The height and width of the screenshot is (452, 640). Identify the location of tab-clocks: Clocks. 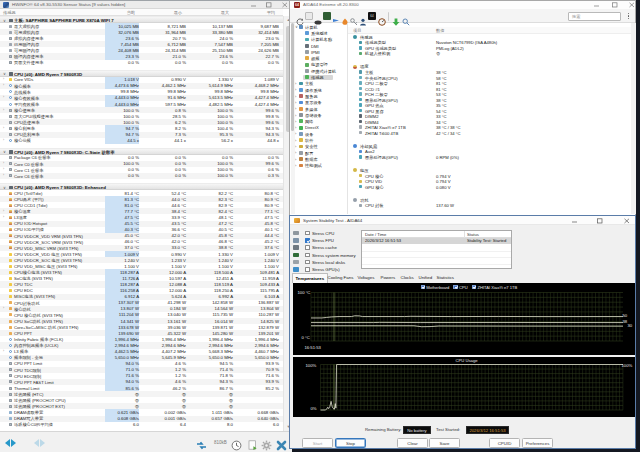
(407, 278).